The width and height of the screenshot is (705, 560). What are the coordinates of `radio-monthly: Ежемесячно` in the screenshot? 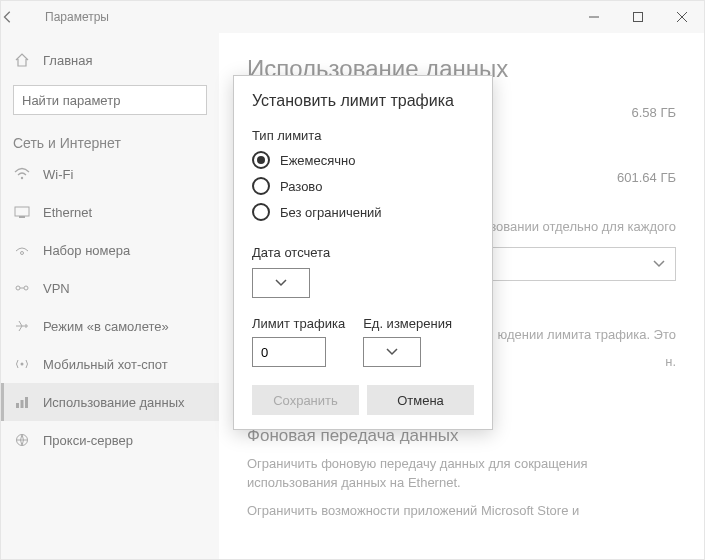 It's located at (363, 160).